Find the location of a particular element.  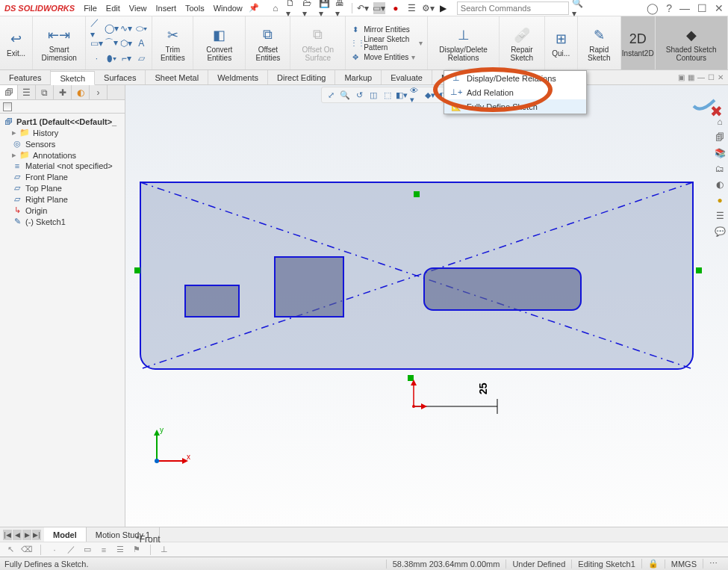

menu-file: File is located at coordinates (90, 8).